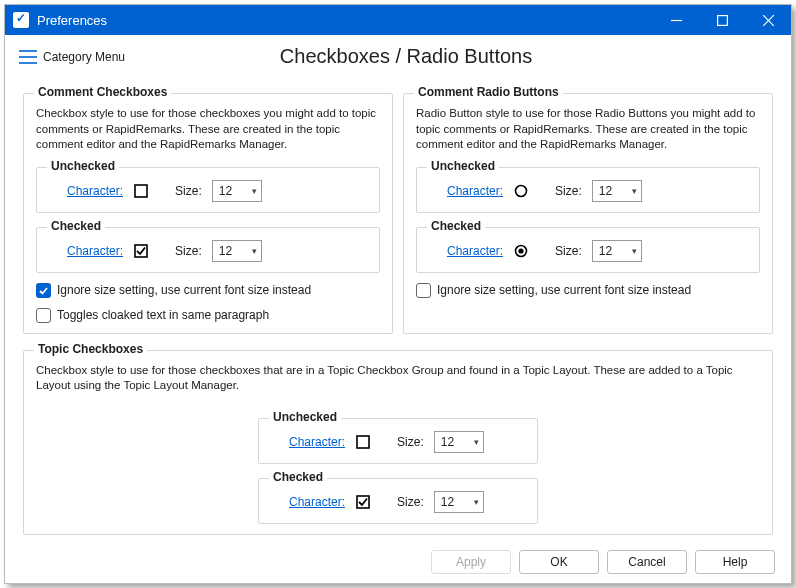  What do you see at coordinates (102, 92) in the screenshot?
I see `group-legend: Comment Checkboxes` at bounding box center [102, 92].